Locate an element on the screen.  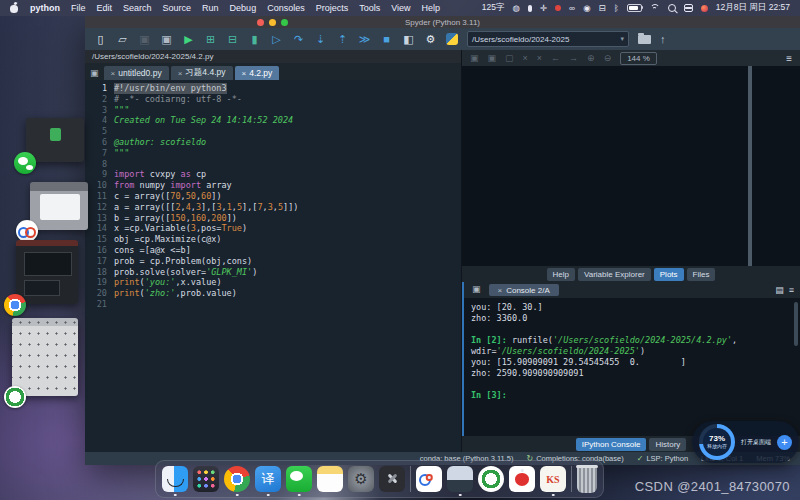
menu-tools: Tools is located at coordinates (370, 8).